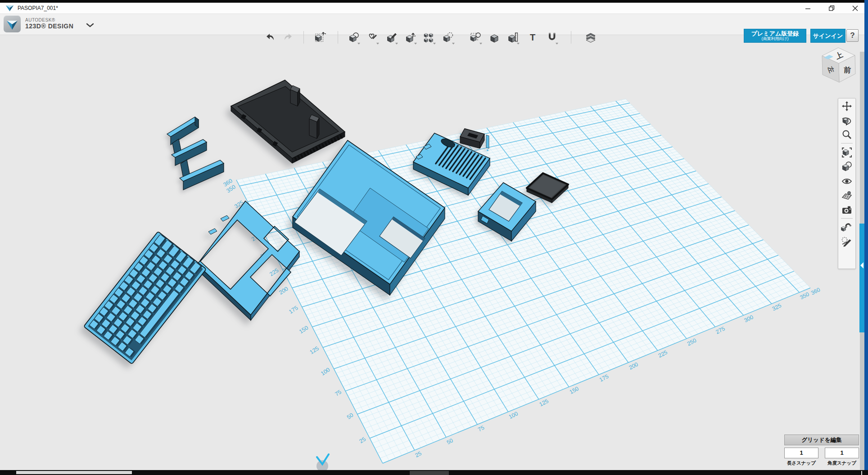  I want to click on text-icon: T, so click(533, 38).